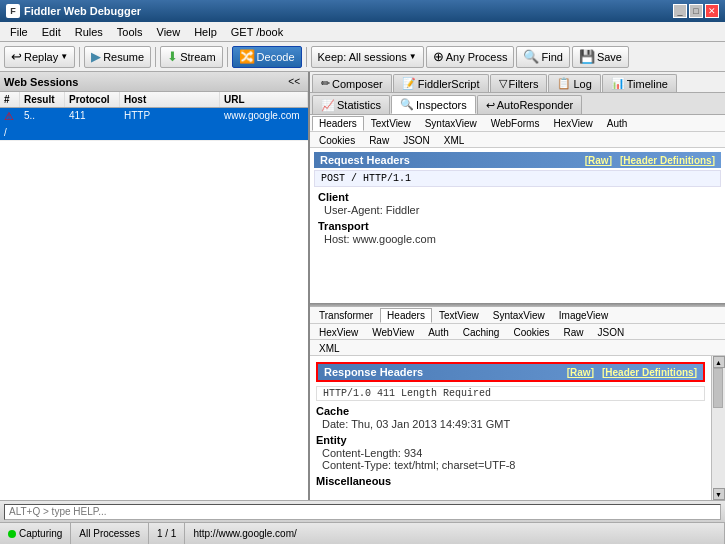 This screenshot has height=544, width=725. Describe the element at coordinates (352, 83) in the screenshot. I see `tab-composer: ✏ Composer` at that location.